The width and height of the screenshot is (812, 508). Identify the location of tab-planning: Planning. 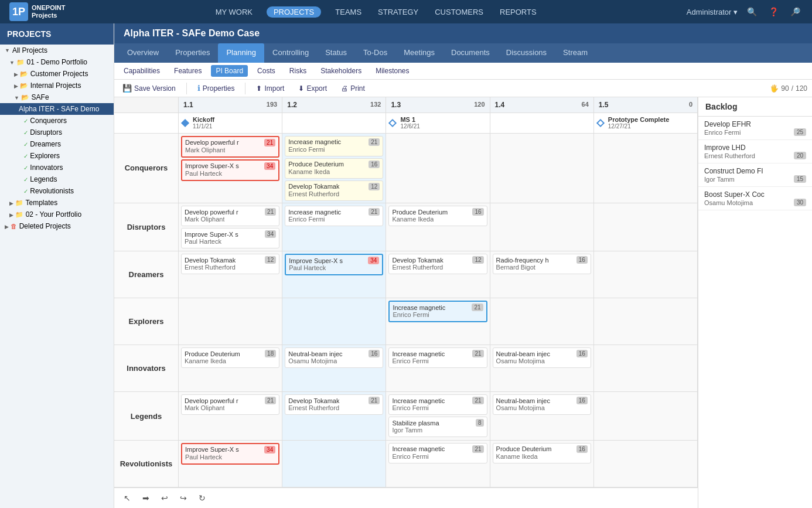
(241, 53).